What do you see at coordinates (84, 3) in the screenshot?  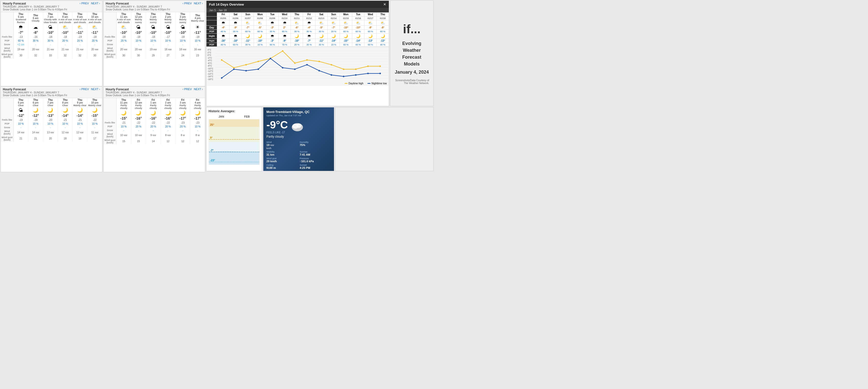 I see `prev-button-top-left: ‹ PREV` at bounding box center [84, 3].